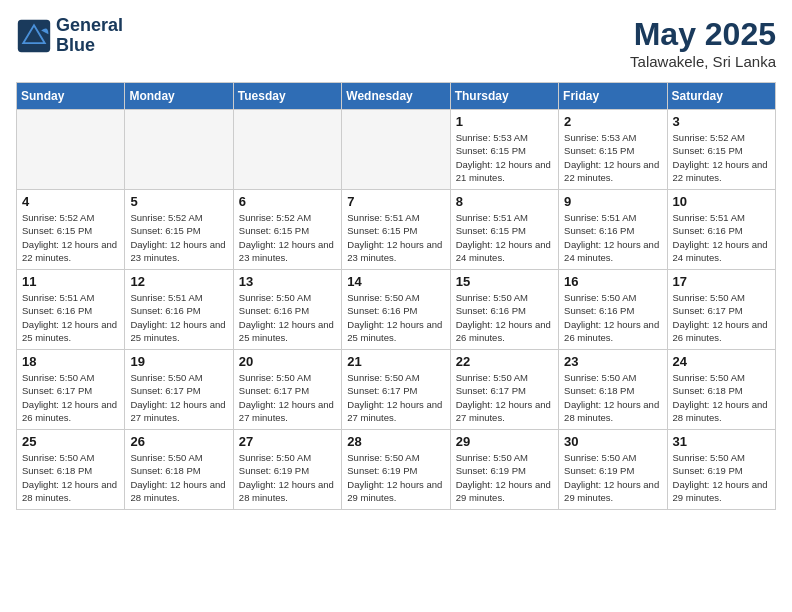 The width and height of the screenshot is (792, 612). Describe the element at coordinates (721, 310) in the screenshot. I see `calendar-cell: 17Sunrise: 5:50 AMSunset: 6:17 PMDayligh…` at that location.